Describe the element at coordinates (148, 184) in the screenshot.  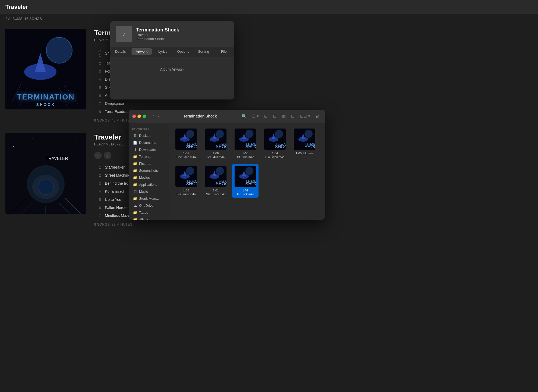
I see `sidebar-item-applications: 📁 Applications` at that location.